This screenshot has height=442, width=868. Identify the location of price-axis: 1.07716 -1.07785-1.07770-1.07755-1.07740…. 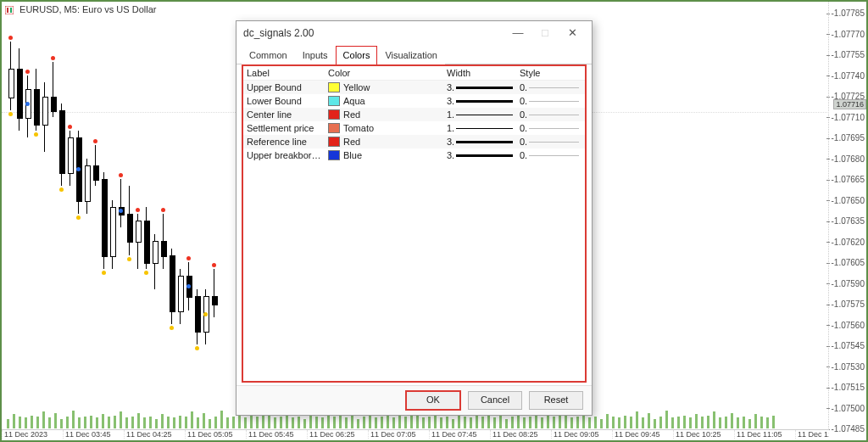
(848, 221).